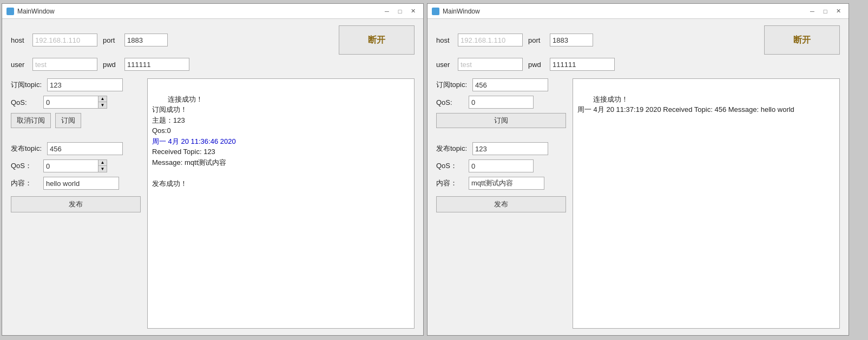 The width and height of the screenshot is (868, 340). Describe the element at coordinates (76, 85) in the screenshot. I see `sub-topic-row-1: 订阅topic:` at that location.